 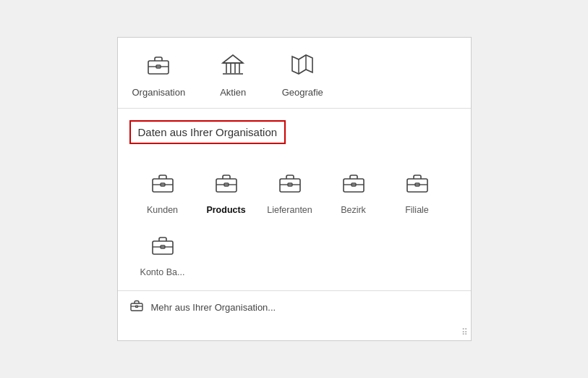 I want to click on filiale-icon, so click(x=417, y=184).